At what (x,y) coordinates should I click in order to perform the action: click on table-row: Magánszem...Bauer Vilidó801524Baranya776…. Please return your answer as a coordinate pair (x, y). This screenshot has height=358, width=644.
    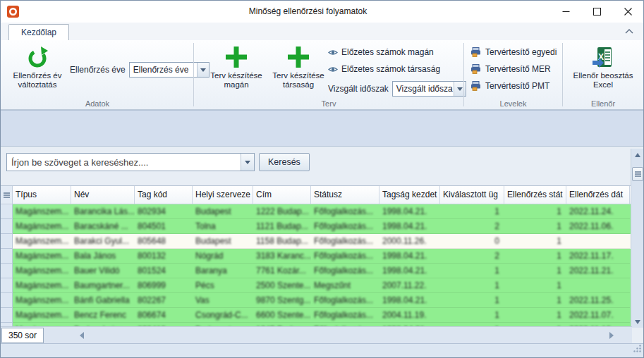
    Looking at the image, I should click on (316, 271).